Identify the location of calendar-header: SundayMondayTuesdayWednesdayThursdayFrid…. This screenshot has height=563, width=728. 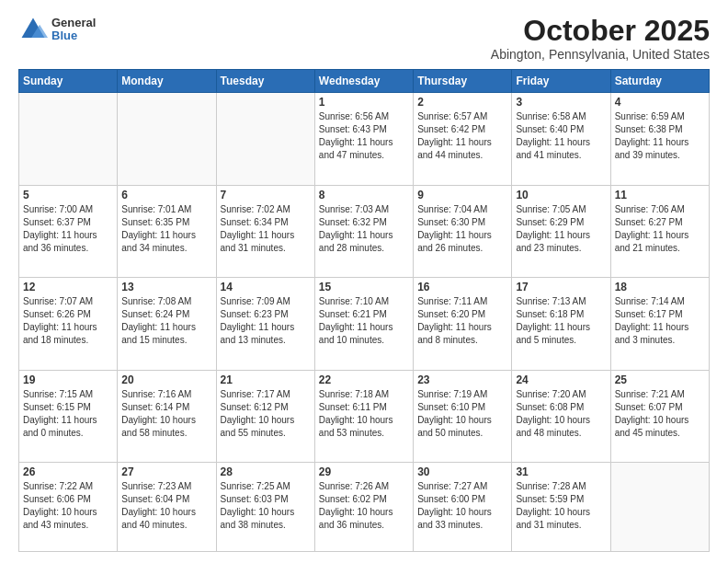
(364, 81).